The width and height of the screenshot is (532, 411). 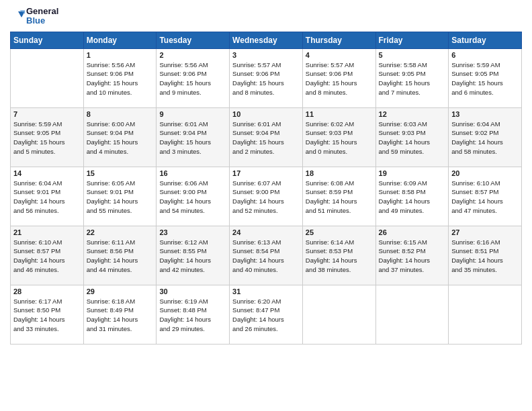 I want to click on day-info: Sunrise: 6:04 AM Sunset: 9:01 PM Dayligh…, so click(x=47, y=197).